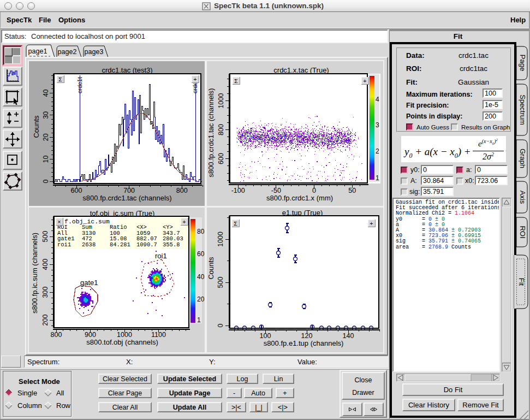  Describe the element at coordinates (523, 63) in the screenshot. I see `svg-text: Page` at that location.